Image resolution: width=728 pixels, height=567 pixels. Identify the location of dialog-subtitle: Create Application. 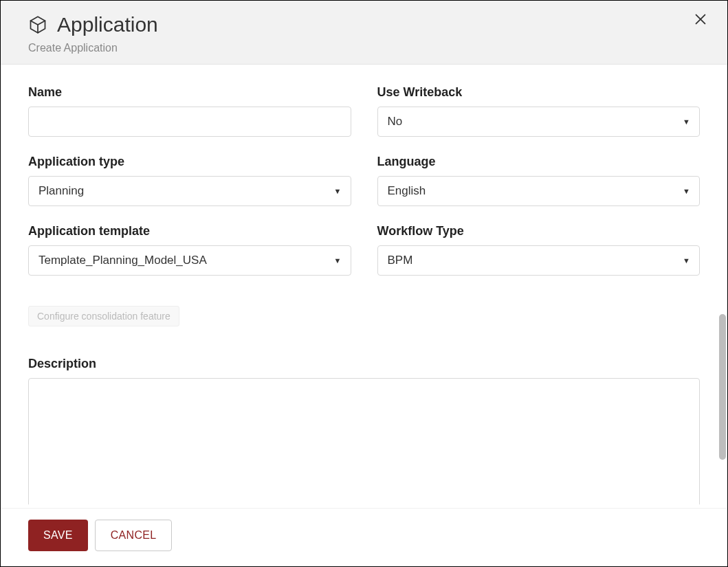
(364, 48).